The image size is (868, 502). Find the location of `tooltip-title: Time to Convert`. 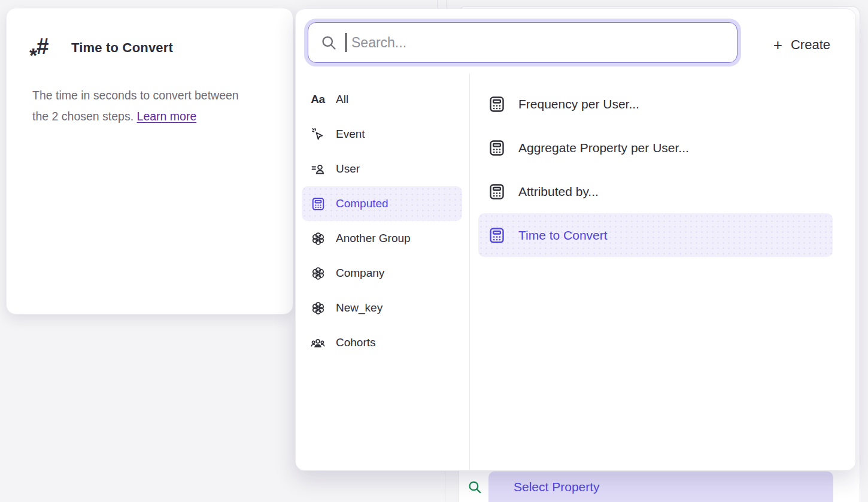

tooltip-title: Time to Convert is located at coordinates (122, 48).